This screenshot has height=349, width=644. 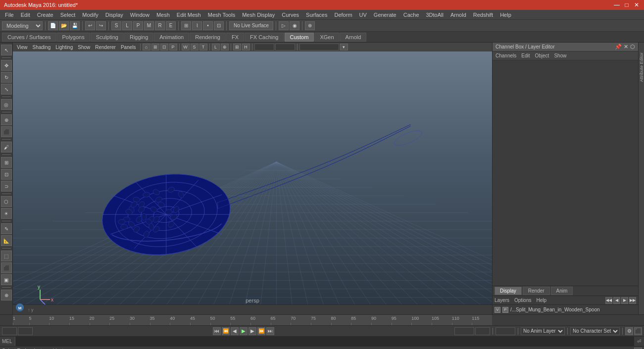 What do you see at coordinates (6, 132) in the screenshot?
I see `last-tool-btn: ⬛` at bounding box center [6, 132].